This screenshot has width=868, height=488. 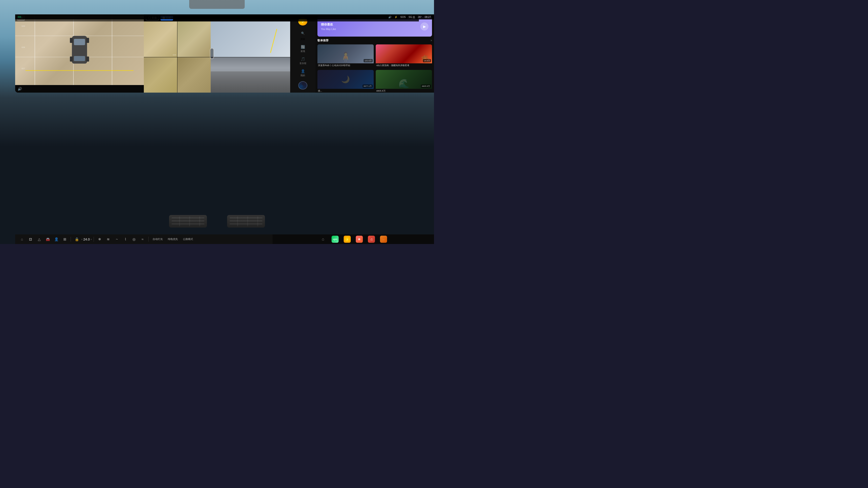 I want to click on speaker-grille, so click(x=217, y=4).